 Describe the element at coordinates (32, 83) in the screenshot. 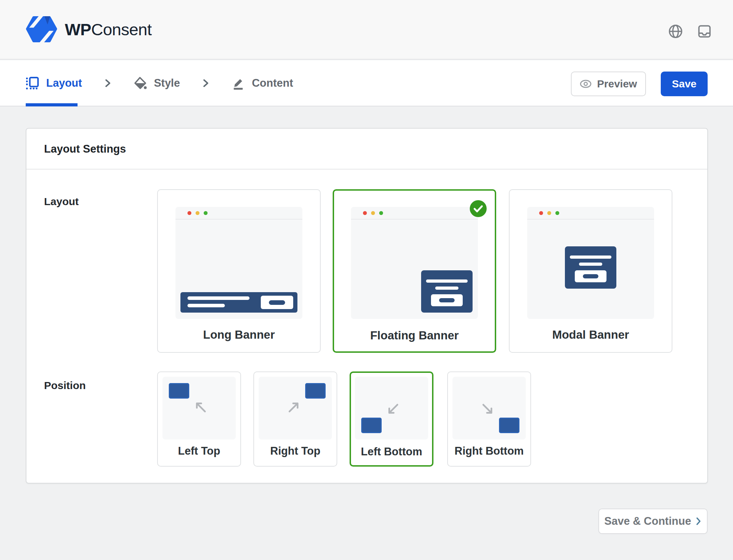

I see `layout-icon` at that location.